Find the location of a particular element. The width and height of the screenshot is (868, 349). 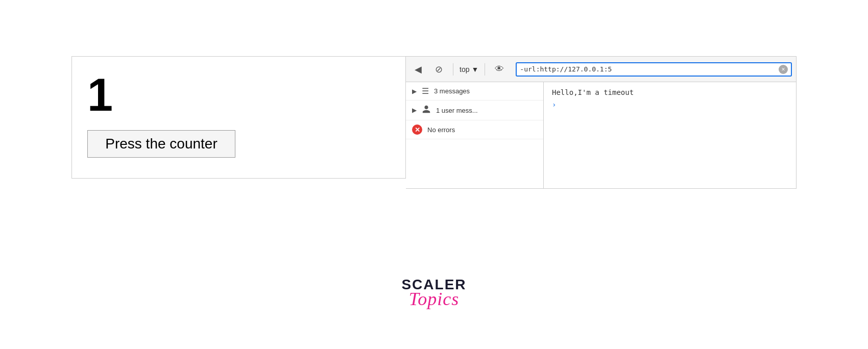

messages-row: ▶ ☰ 3 messages is located at coordinates (475, 91).